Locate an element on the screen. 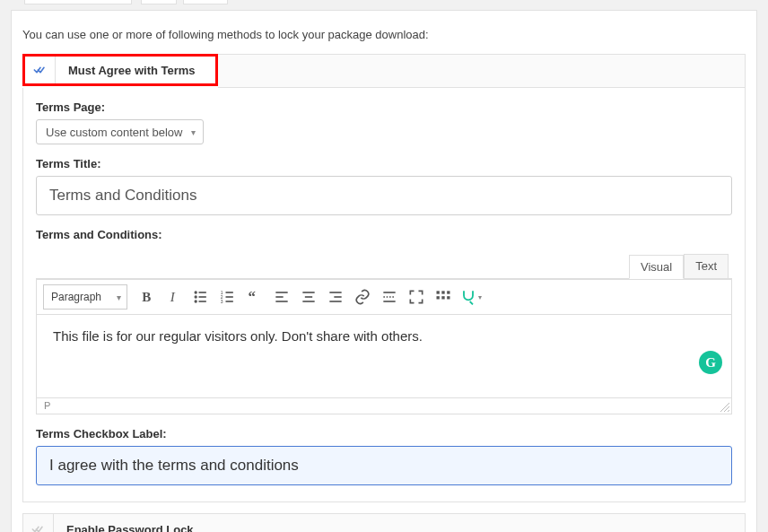 The image size is (768, 532). editor-tab-visual: Visual is located at coordinates (657, 267).